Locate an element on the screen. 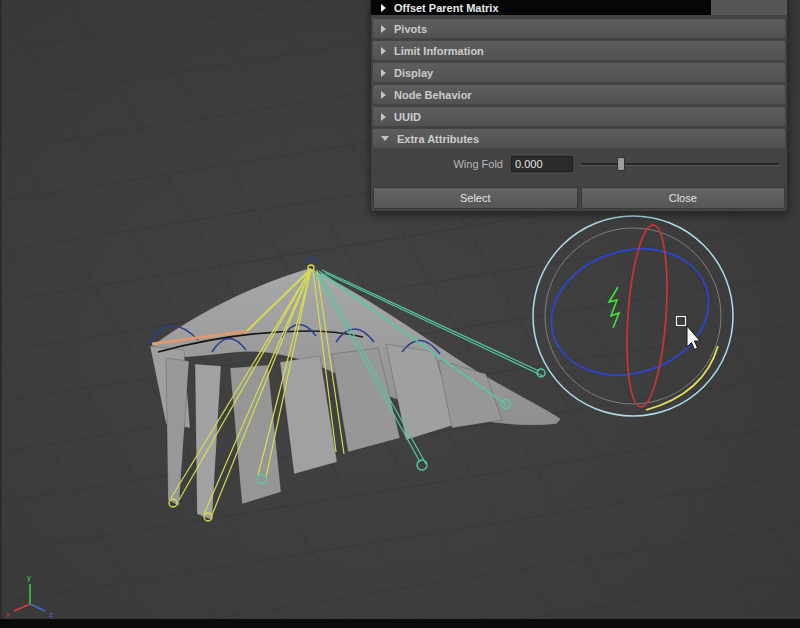 Image resolution: width=800 pixels, height=628 pixels. section-header-limit-information: Limit Information is located at coordinates (579, 50).